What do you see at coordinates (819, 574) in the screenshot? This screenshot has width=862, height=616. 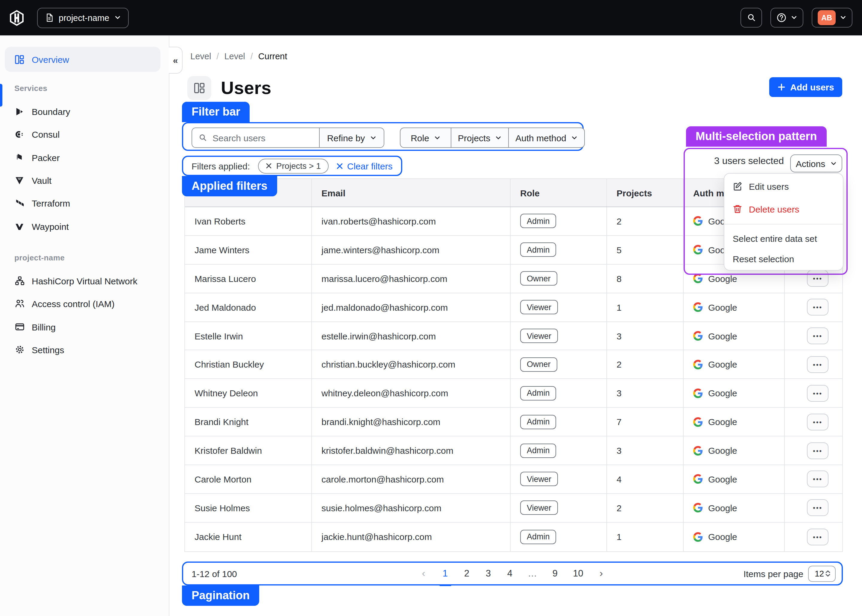 I see `items-per-page-value: 12` at bounding box center [819, 574].